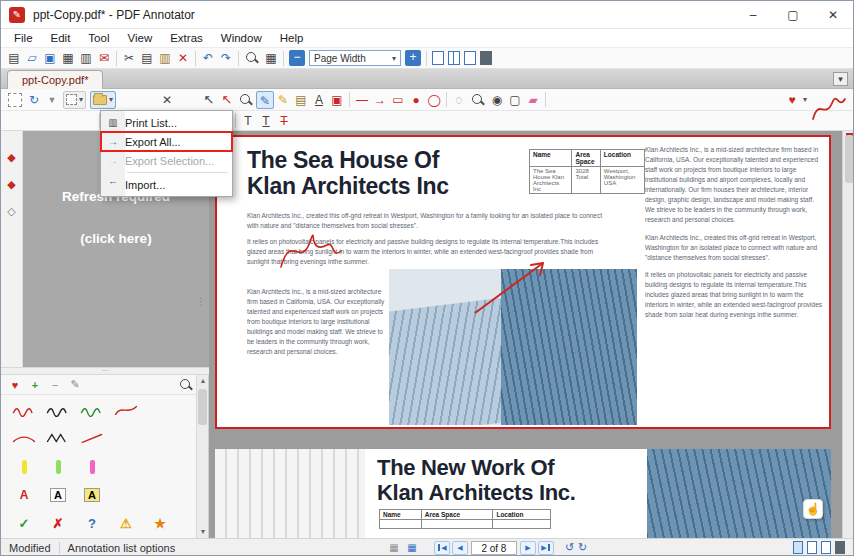 The image size is (854, 556). I want to click on add-favorite-icon: +, so click(35, 385).